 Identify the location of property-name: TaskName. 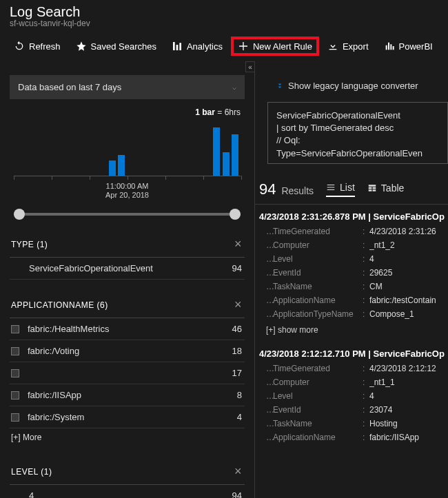
(318, 424).